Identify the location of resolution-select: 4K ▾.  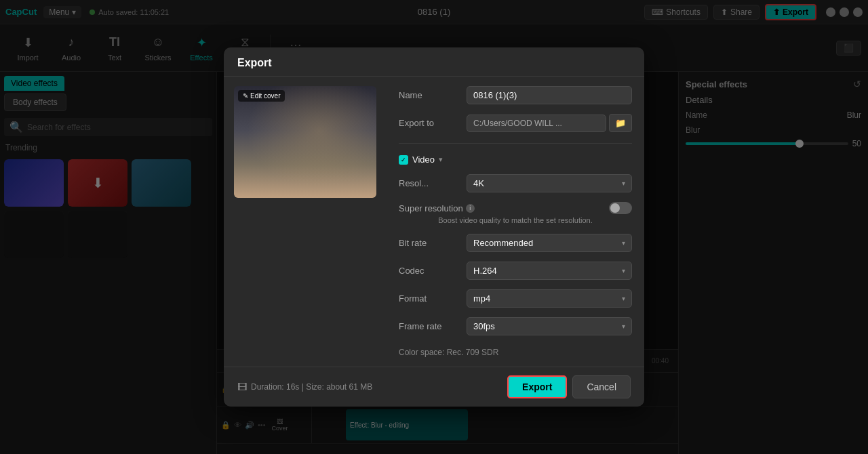
(549, 183).